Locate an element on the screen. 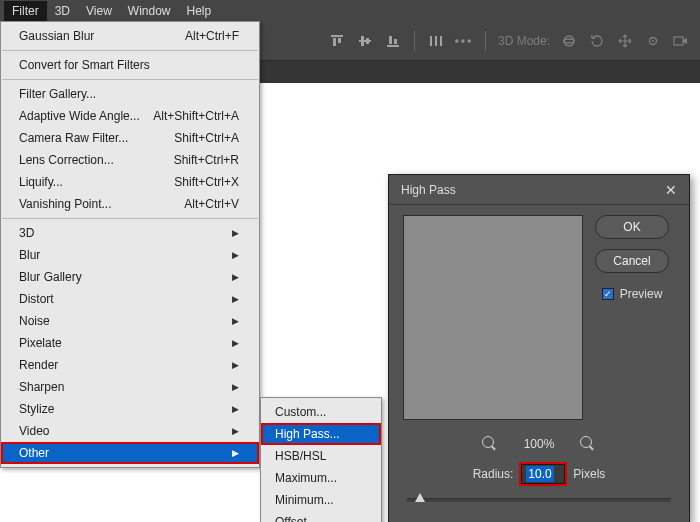 This screenshot has height=522, width=700. menu-other-sub: Other▶ is located at coordinates (130, 453).